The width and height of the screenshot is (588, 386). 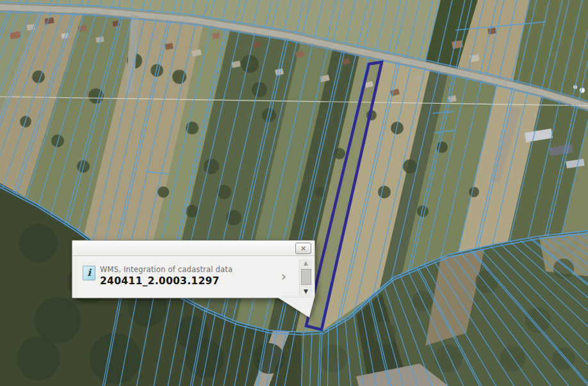 I want to click on feature-info: WMS, Integration of cadastral data 24041…, so click(x=186, y=276).